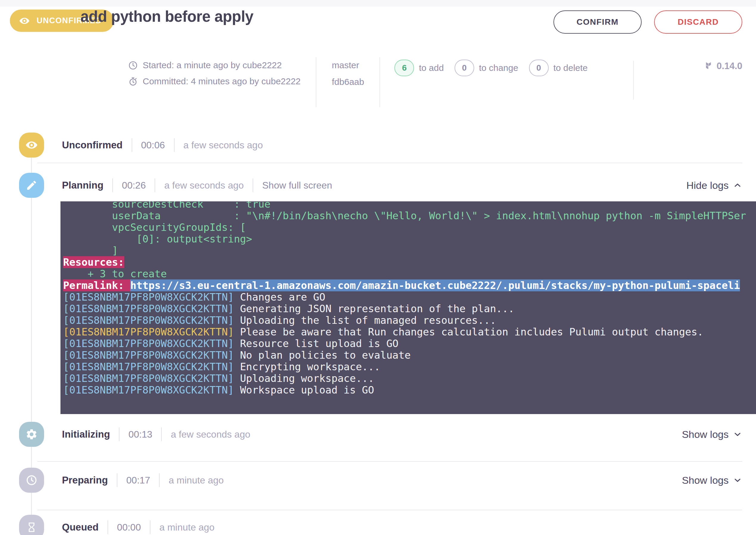  I want to click on discard-button: DISCARD, so click(698, 22).